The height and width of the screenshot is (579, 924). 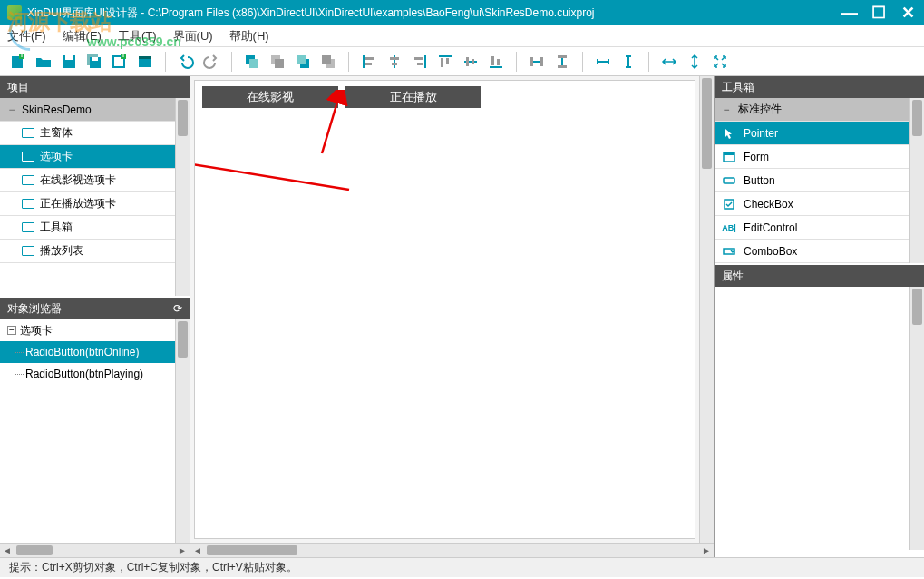 What do you see at coordinates (84, 374) in the screenshot?
I see `object-item-label: RadioButton(btnPlaying)` at bounding box center [84, 374].